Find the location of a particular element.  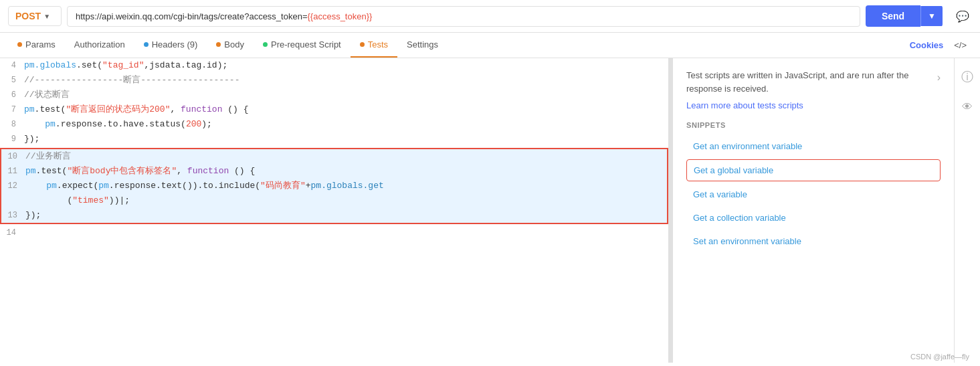

top-right-icons: 💬 is located at coordinates (963, 16).